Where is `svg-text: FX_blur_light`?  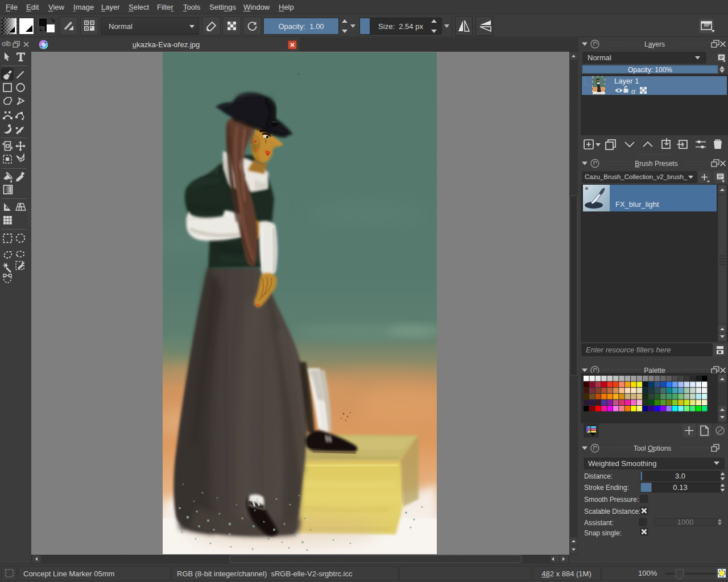 svg-text: FX_blur_light is located at coordinates (637, 205).